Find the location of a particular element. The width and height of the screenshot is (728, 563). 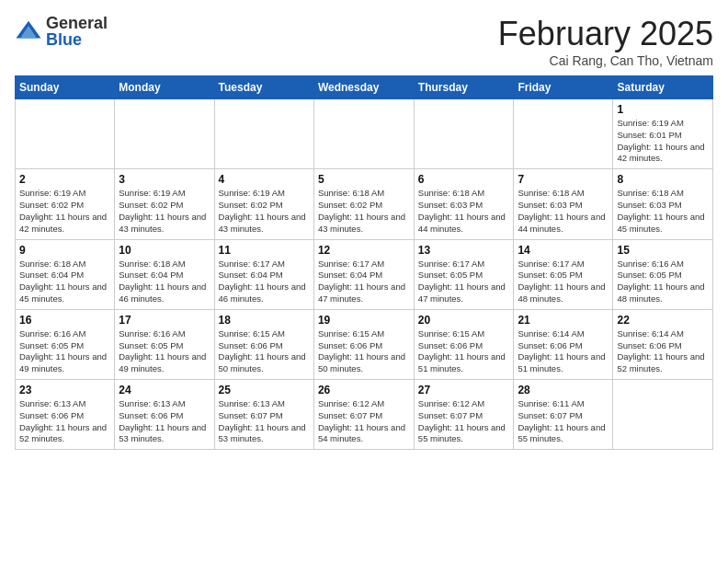

weekday-header-thursday: Thursday is located at coordinates (463, 88).